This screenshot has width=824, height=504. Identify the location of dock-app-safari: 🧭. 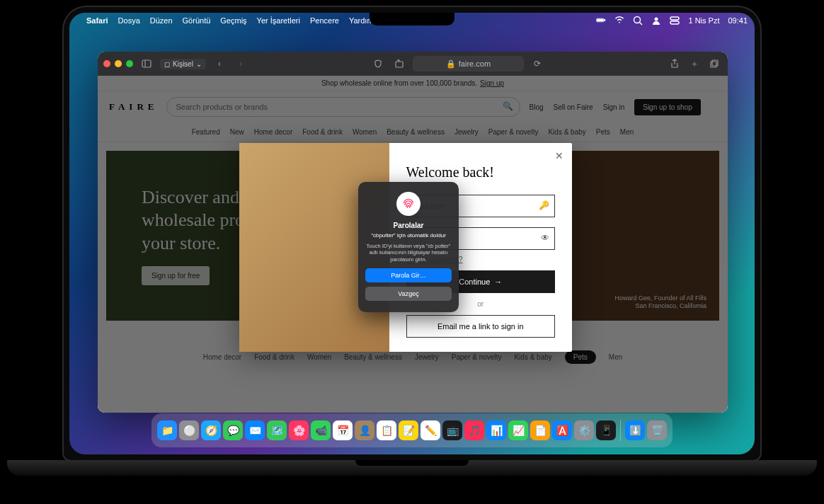
(211, 430).